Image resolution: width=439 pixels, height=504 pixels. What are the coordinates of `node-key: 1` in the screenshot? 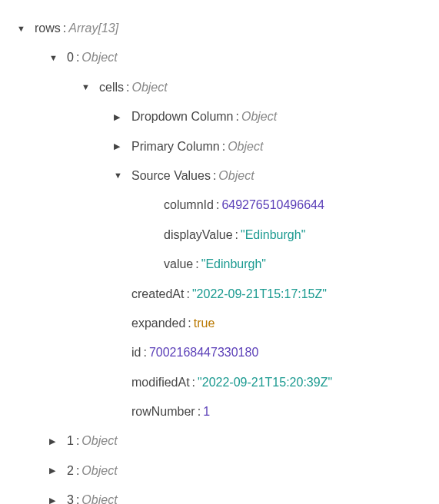 It's located at (71, 441).